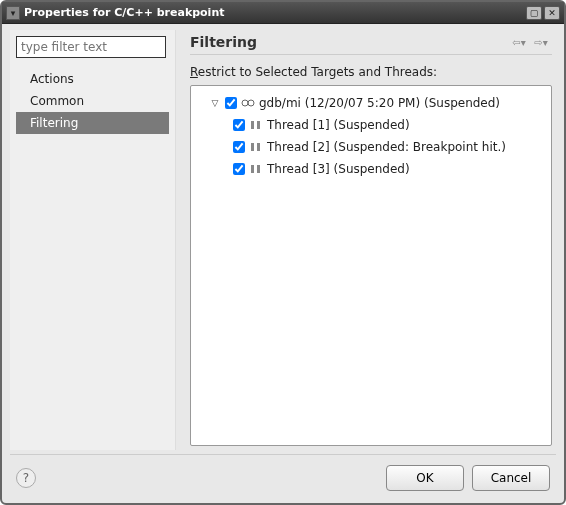 This screenshot has width=566, height=505. Describe the element at coordinates (92, 101) in the screenshot. I see `nav-list: Actions Common Filtering` at that location.